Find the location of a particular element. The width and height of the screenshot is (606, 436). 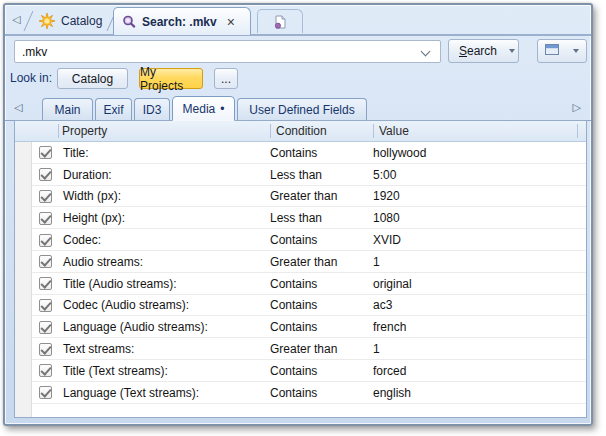

look-in-catalog-button: Catalog is located at coordinates (92, 78).